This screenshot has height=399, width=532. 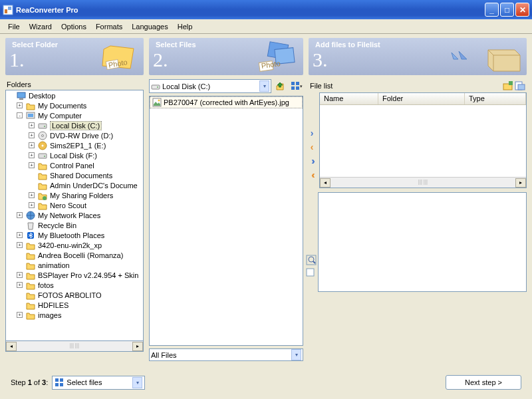 I want to click on drive-combo: Local Disk (C:) ▾, so click(x=210, y=86).